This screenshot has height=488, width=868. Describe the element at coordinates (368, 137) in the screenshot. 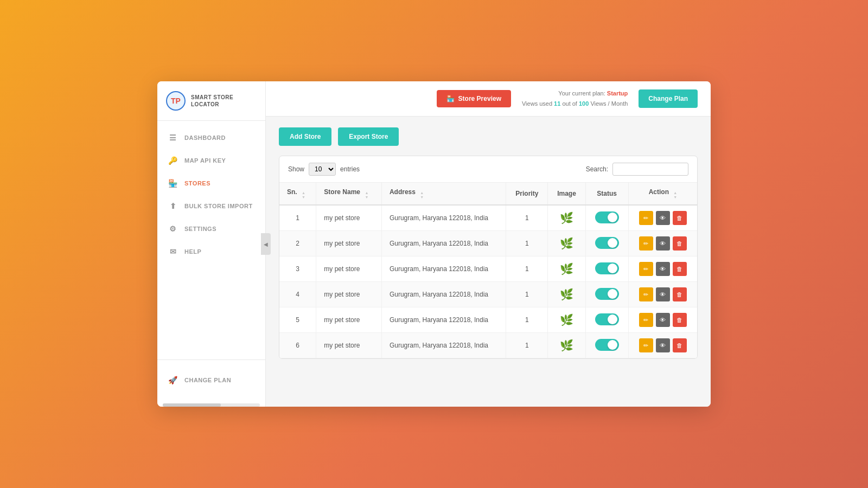

I see `export-store-button: Export Store` at that location.